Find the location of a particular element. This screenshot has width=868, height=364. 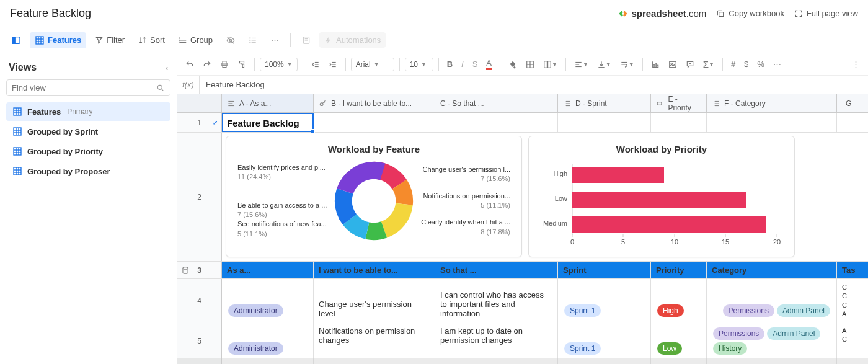

th-f: Category is located at coordinates (772, 270).